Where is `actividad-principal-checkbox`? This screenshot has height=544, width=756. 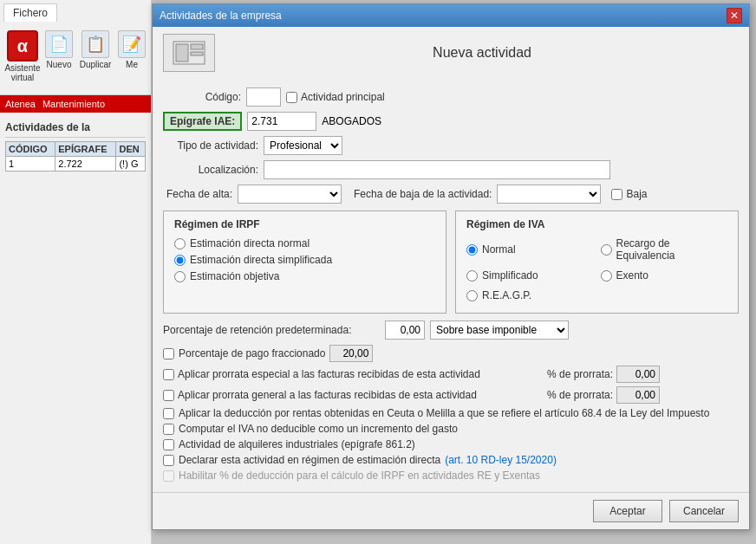
actividad-principal-checkbox is located at coordinates (291, 97).